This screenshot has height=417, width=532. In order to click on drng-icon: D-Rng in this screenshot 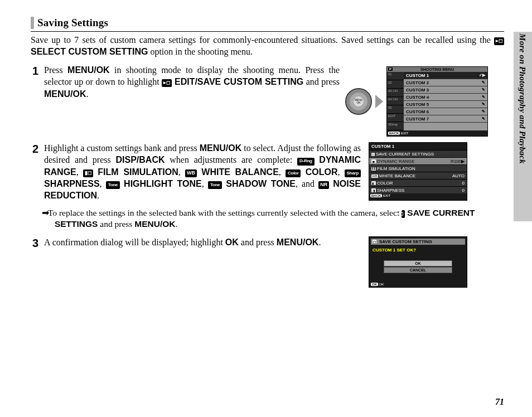, I will do `click(306, 162)`.